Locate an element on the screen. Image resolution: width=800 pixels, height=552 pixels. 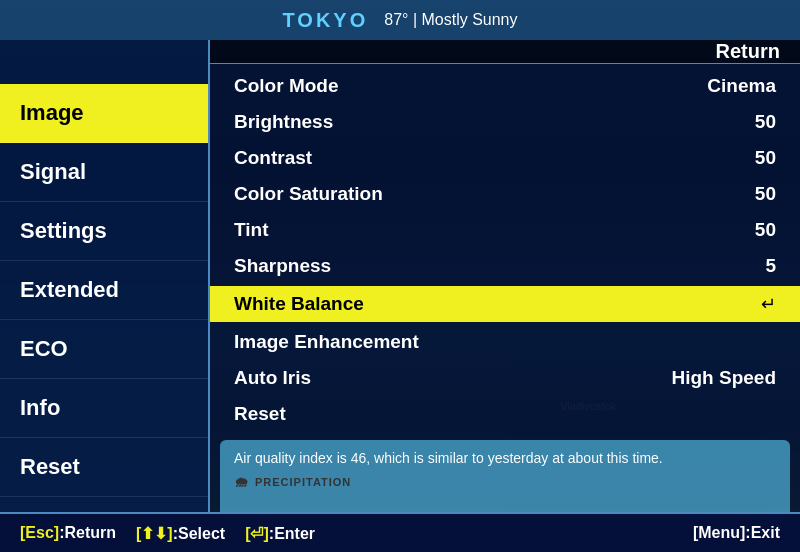
menu-label-tint: Tint is located at coordinates (494, 230).